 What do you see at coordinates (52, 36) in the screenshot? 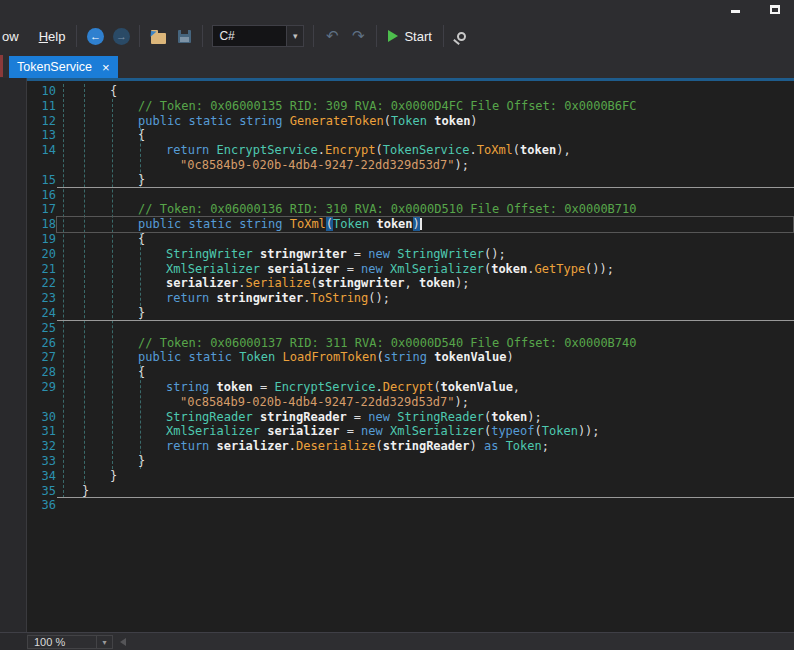
I see `menu-help: Help` at bounding box center [52, 36].